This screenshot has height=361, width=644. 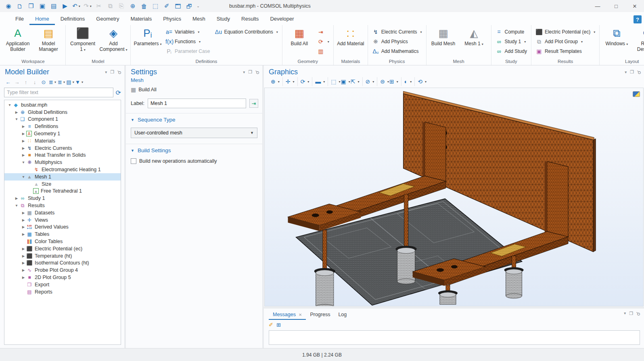 What do you see at coordinates (636, 94) in the screenshot?
I see `snapshot-icon` at bounding box center [636, 94].